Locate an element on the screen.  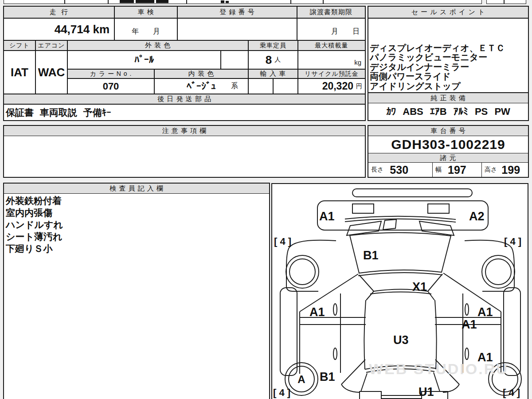
windshield-side-left is located at coordinates (366, 283).